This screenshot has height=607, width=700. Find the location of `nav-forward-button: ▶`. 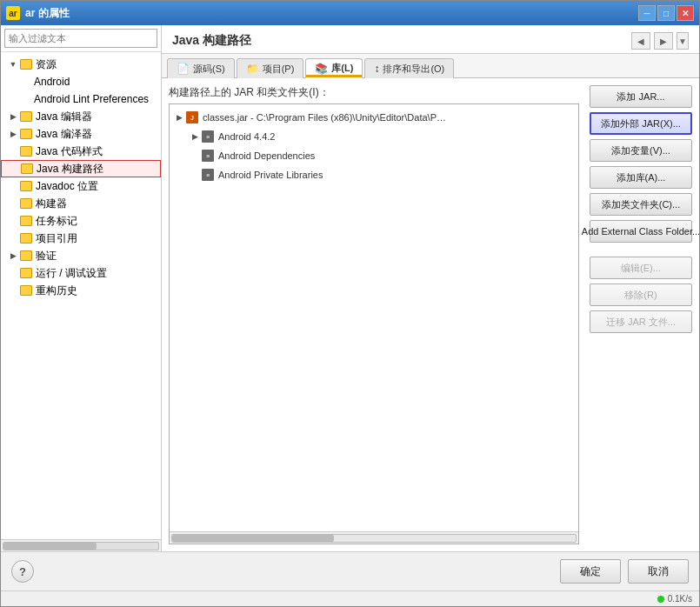

nav-forward-button: ▶ is located at coordinates (663, 41).